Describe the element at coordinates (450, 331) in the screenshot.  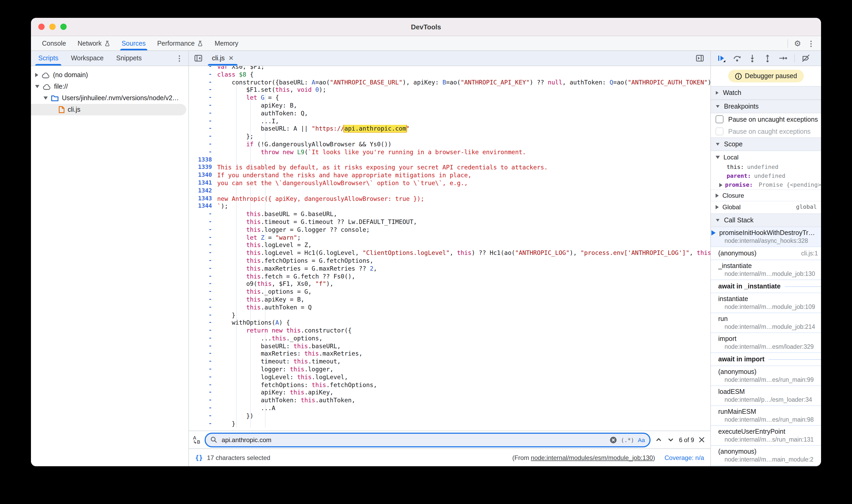
I see `code-line: - return new this.constructor({` at that location.